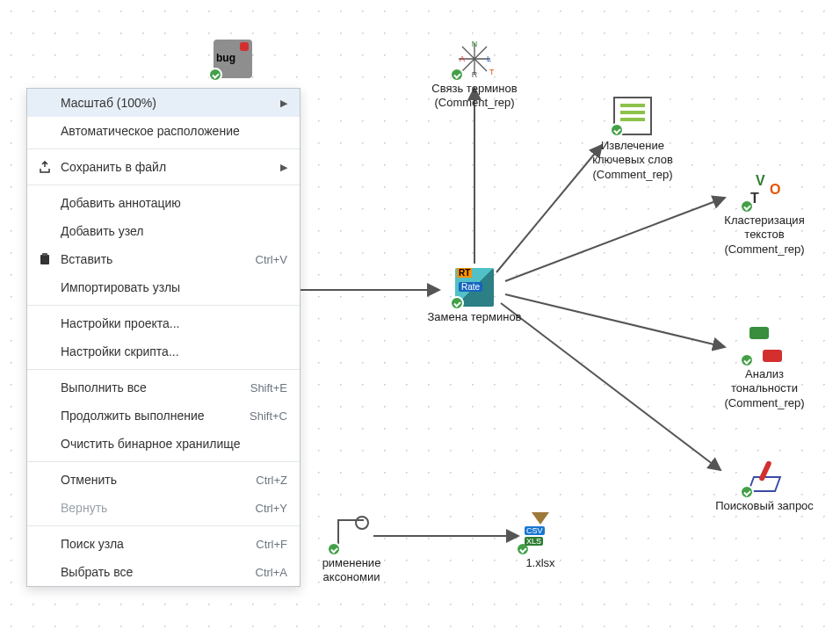 This screenshot has height=637, width=840. I want to click on svg-text: L, so click(489, 59).